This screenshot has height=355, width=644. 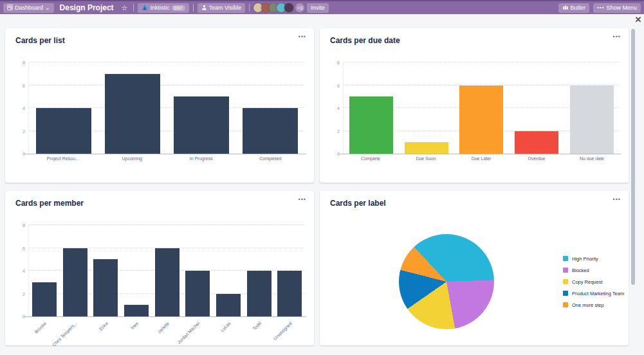 What do you see at coordinates (201, 125) in the screenshot?
I see `bar-In Progress` at bounding box center [201, 125].